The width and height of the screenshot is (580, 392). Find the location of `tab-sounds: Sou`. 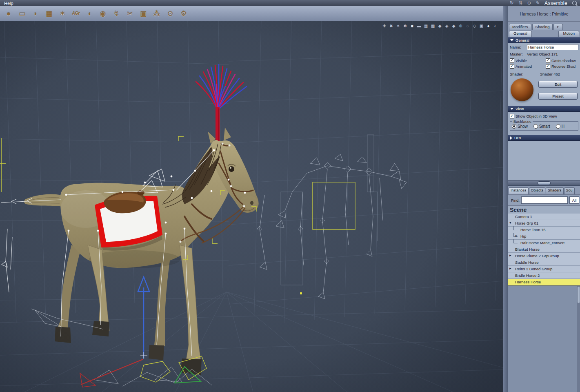

tab-sounds: Sou is located at coordinates (569, 191).